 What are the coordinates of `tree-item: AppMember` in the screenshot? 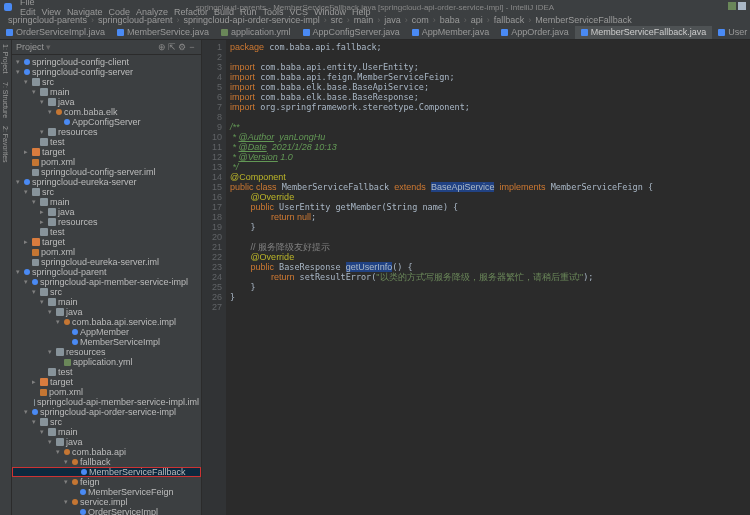 It's located at (106, 332).